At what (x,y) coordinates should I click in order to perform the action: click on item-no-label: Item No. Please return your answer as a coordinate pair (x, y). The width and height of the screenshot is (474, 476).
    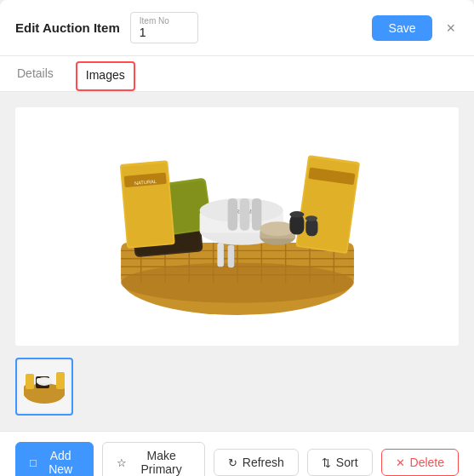
    Looking at the image, I should click on (164, 20).